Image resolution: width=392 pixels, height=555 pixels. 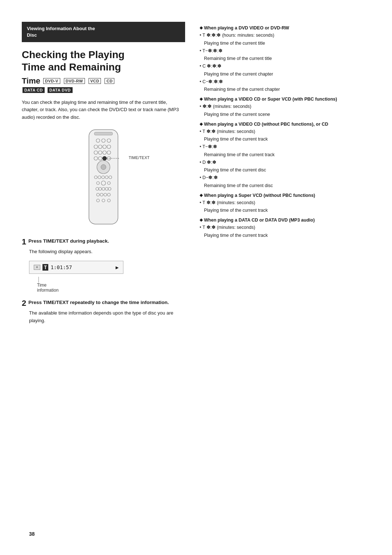 I want to click on badge-dvd-rw: DVD-RW, so click(x=74, y=81).